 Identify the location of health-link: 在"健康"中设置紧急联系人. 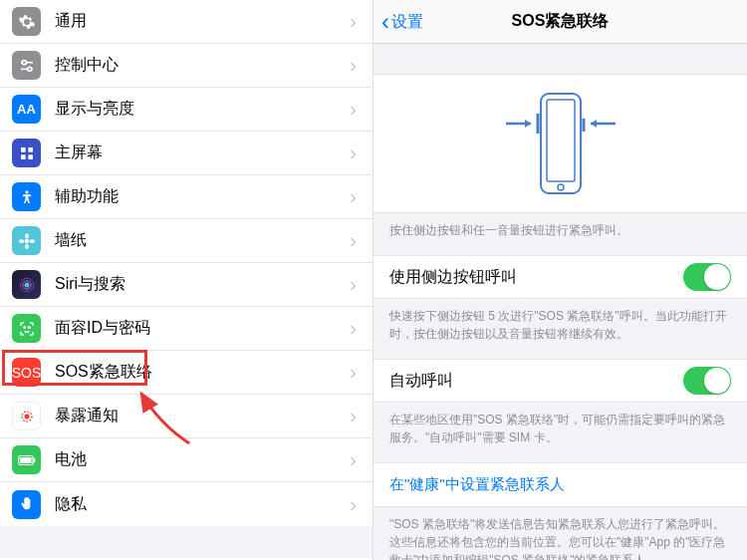
(560, 484).